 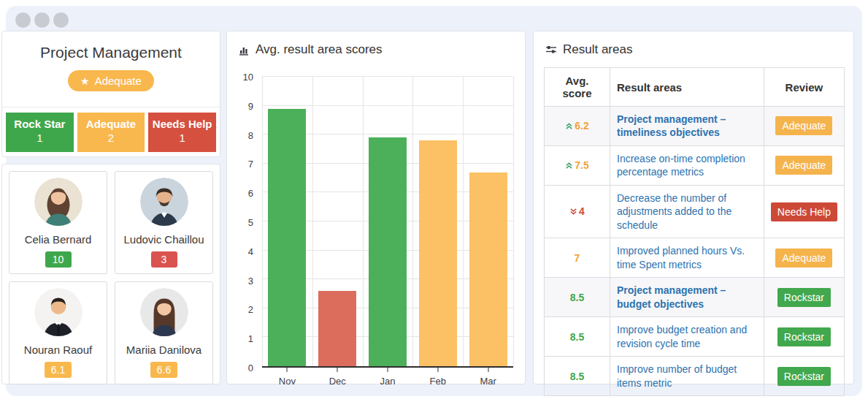 I want to click on result-area-cell: Project management – timeliness objectiv…, so click(x=688, y=126).